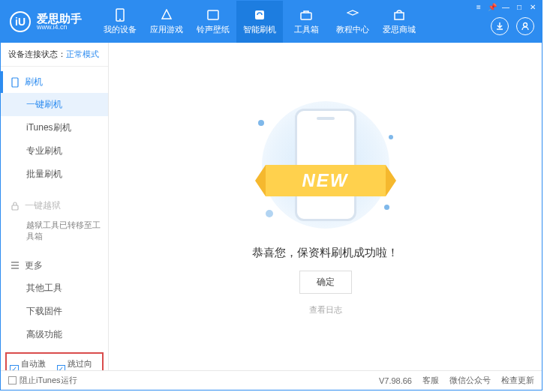 Image resolution: width=544 pixels, height=392 pixels. Describe the element at coordinates (533, 7) in the screenshot. I see `close-icon: ✕` at that location.